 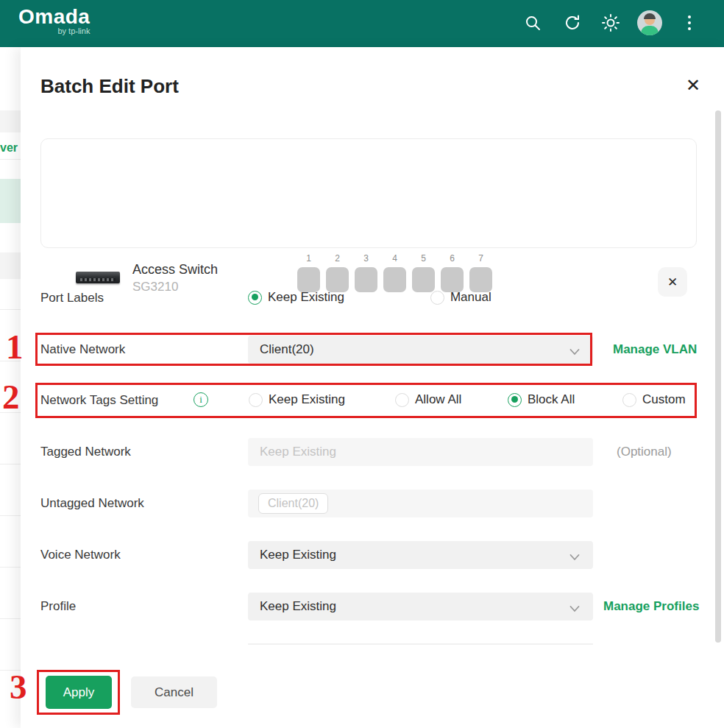 I want to click on cancel-button: Cancel, so click(x=174, y=692).